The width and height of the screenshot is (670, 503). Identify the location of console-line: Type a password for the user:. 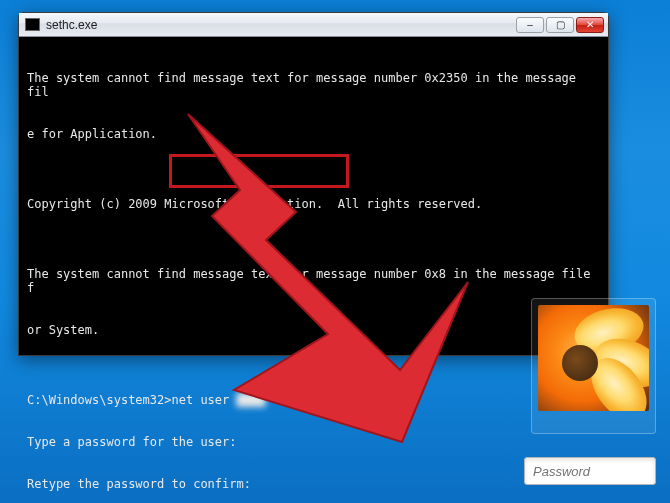
(314, 442).